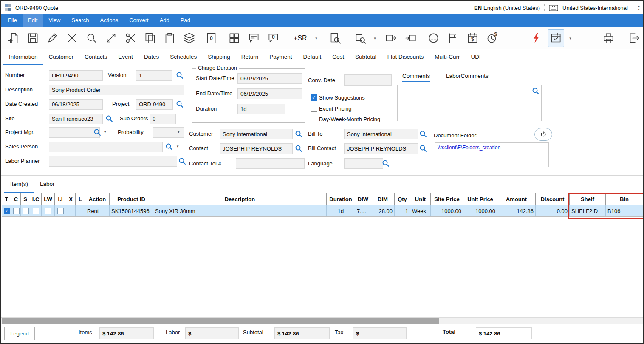  Describe the element at coordinates (323, 211) in the screenshot. I see `table-row: Rent SK1508144596 Sony XIR 30mm 1d 7....…` at that location.